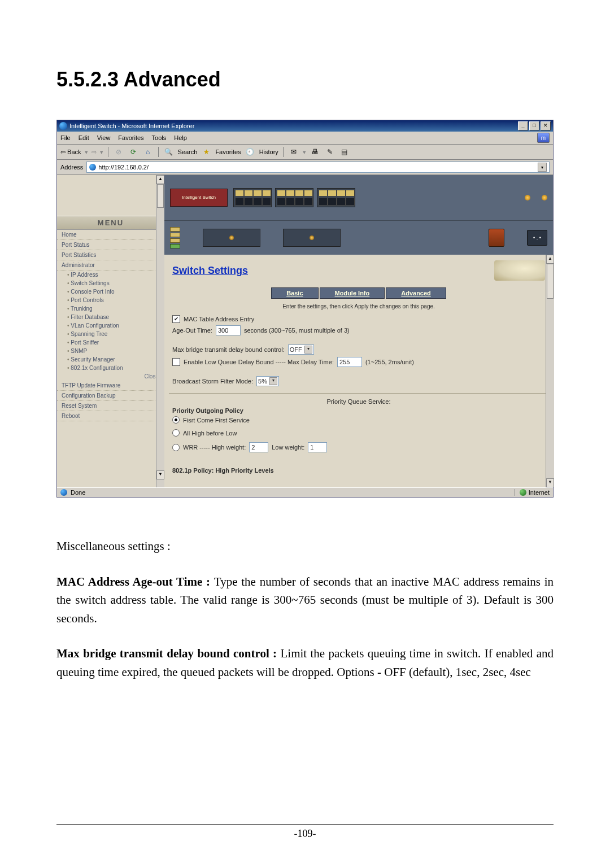  Describe the element at coordinates (268, 381) in the screenshot. I see `storm-select: 5% ▾` at that location.